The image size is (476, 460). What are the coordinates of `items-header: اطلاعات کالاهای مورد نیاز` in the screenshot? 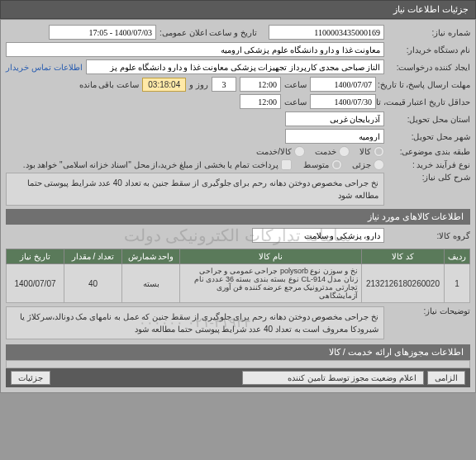 It's located at (238, 216).